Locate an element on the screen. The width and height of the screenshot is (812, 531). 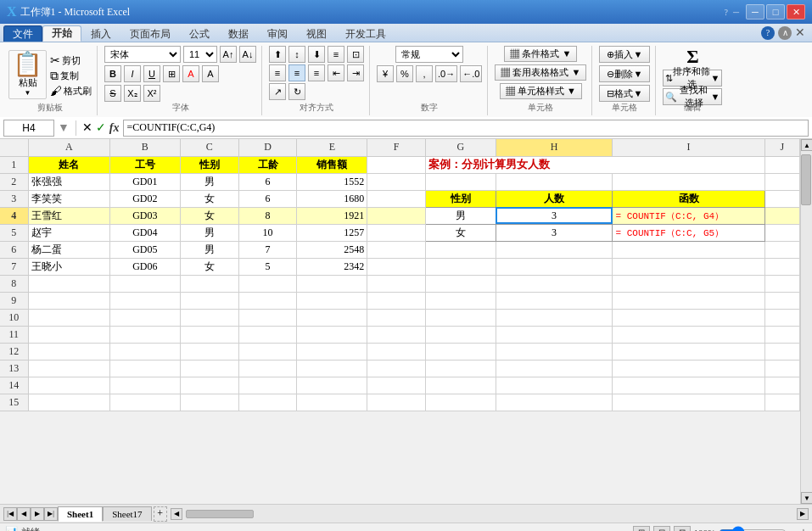
cell-D8 is located at coordinates (268, 283).